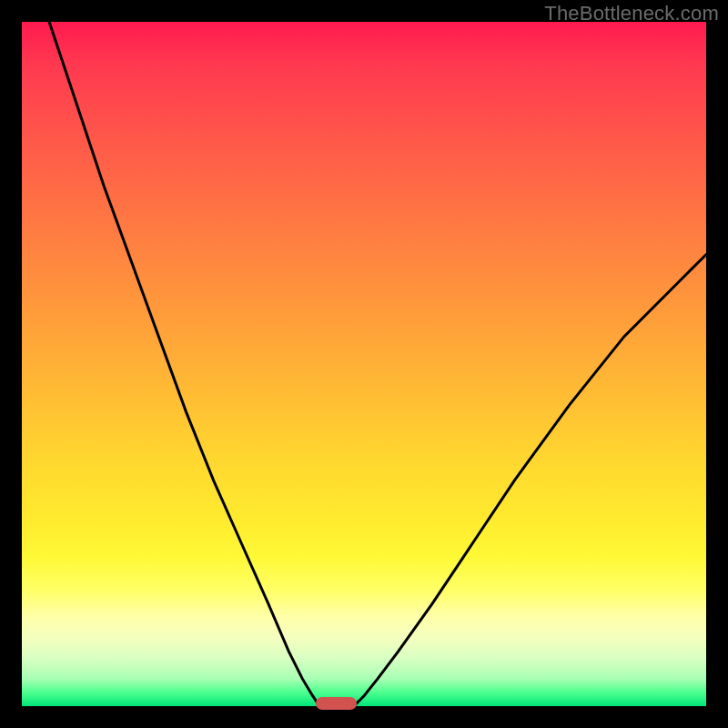  What do you see at coordinates (337, 703) in the screenshot?
I see `minimum-marker` at bounding box center [337, 703].